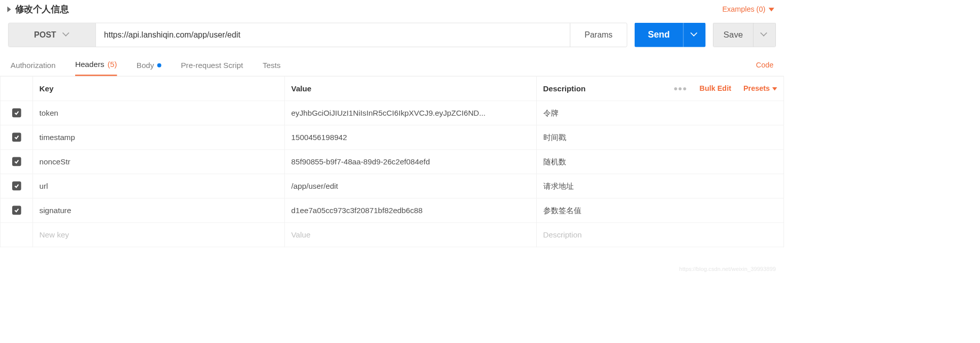  I want to click on header-key-cell: nonceStr, so click(158, 162).